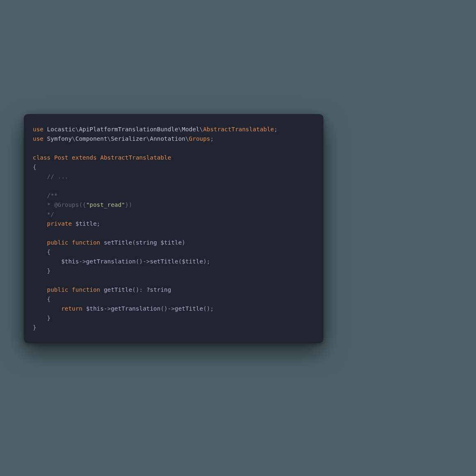 This screenshot has height=476, width=476. Describe the element at coordinates (190, 129) in the screenshot. I see `ns-part: Model` at that location.